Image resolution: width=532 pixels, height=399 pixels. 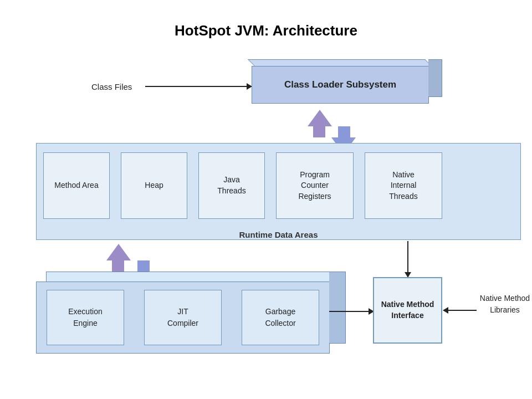 What do you see at coordinates (403, 186) in the screenshot?
I see `runtime-native-threads: NativeInternalThreads` at bounding box center [403, 186].